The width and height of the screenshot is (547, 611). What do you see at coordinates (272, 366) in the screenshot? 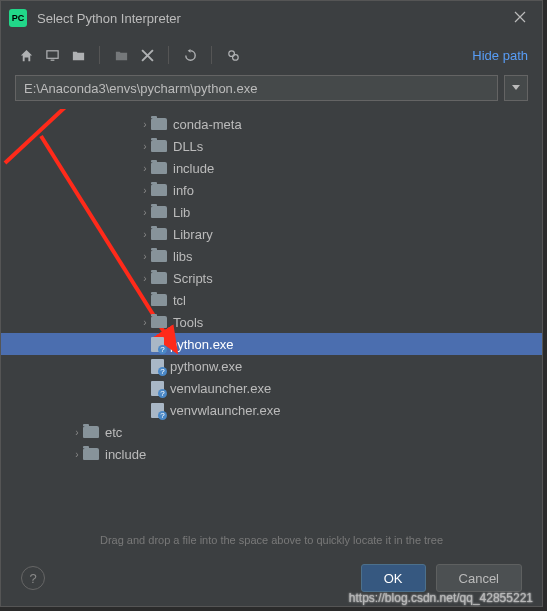
I see `tree-file: pythonw.exe` at bounding box center [272, 366].